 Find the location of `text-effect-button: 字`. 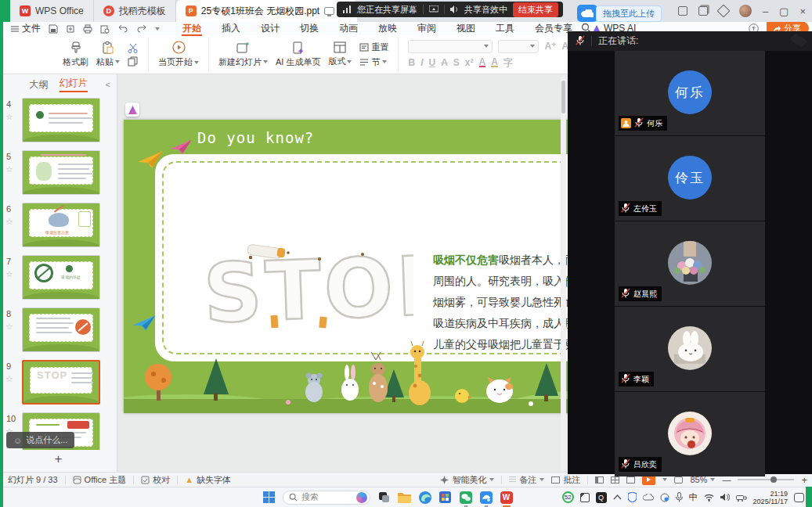

text-effect-button: 字 is located at coordinates (508, 63).